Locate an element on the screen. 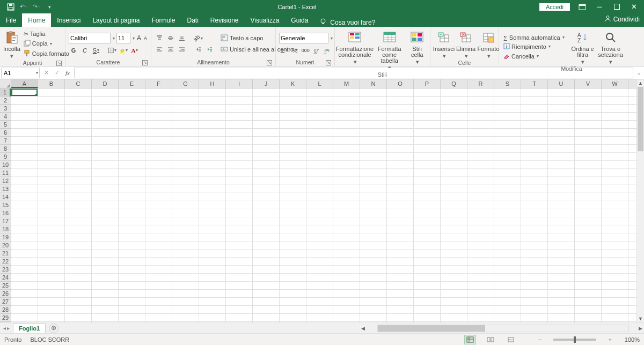 The image size is (644, 345). underline-button: S▾ is located at coordinates (96, 50).